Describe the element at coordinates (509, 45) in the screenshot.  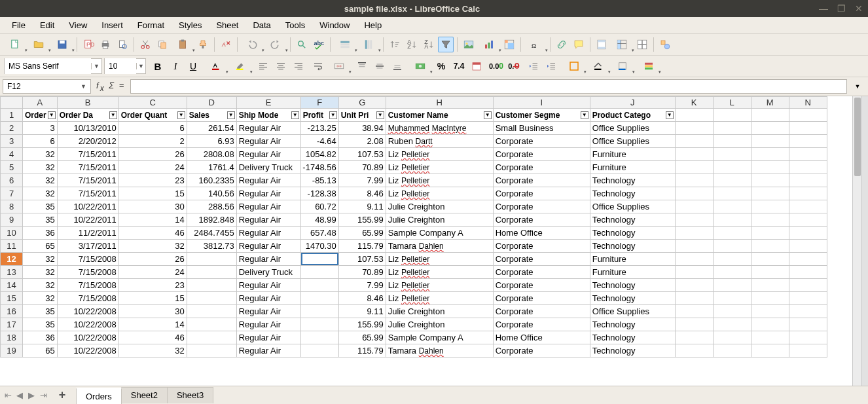
I see `pivot-table-button` at that location.